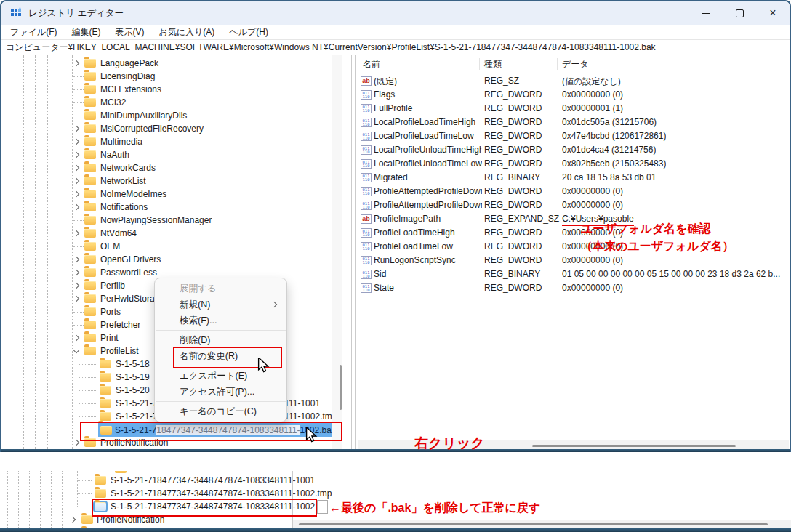 This screenshot has height=532, width=791. Describe the element at coordinates (671, 274) in the screenshot. I see `value-data: 01 05 00 00 00 00 00 05 15 00 00 00 23 1…` at that location.